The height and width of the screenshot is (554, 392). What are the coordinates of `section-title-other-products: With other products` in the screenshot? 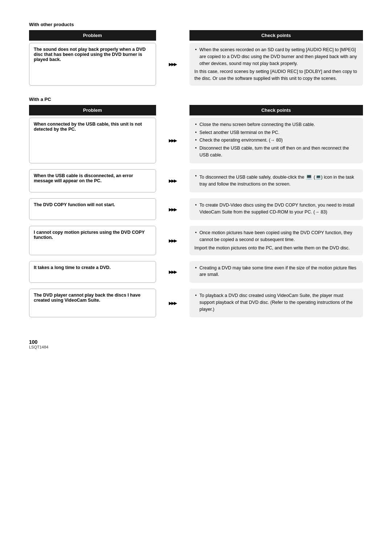 It's located at (196, 25).